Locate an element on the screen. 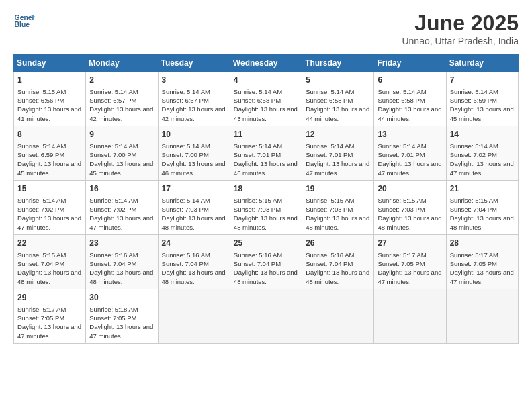 This screenshot has width=532, height=411. title-section: June 2025 Unnao, Uttar Pradesh, India is located at coordinates (460, 28).